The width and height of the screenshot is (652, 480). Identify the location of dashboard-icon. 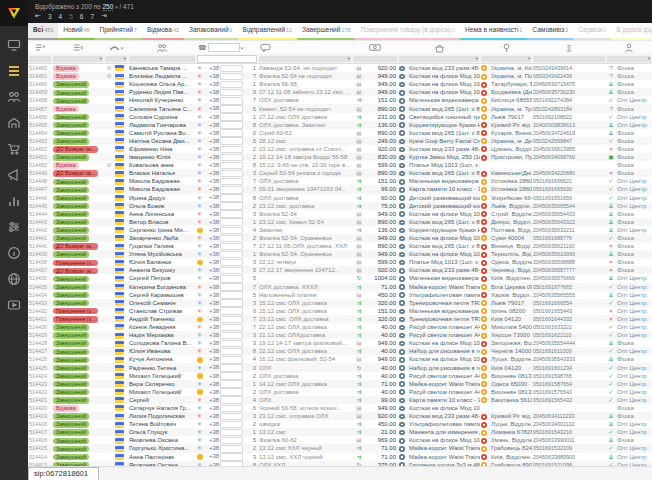
(14, 45).